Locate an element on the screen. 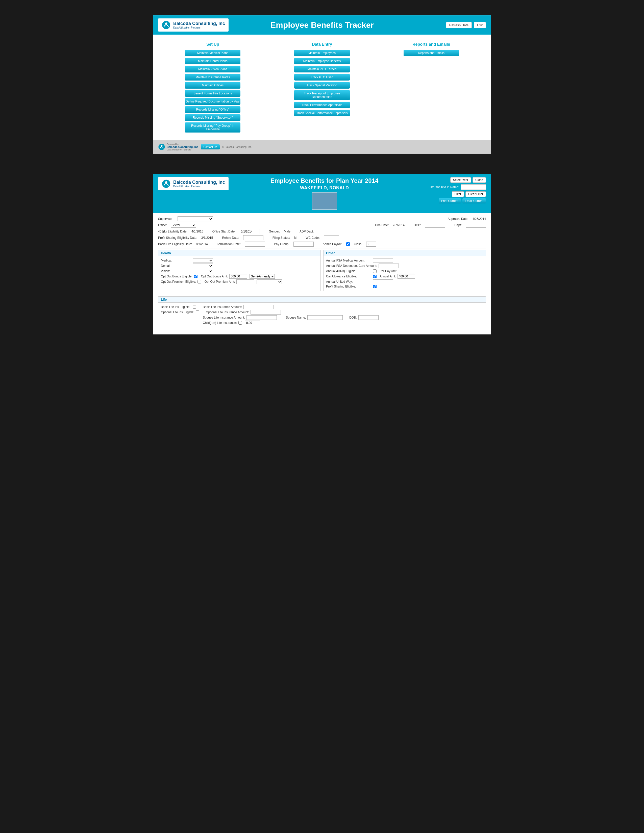 This screenshot has height=833, width=644. optional-life-amount-input is located at coordinates (266, 312).